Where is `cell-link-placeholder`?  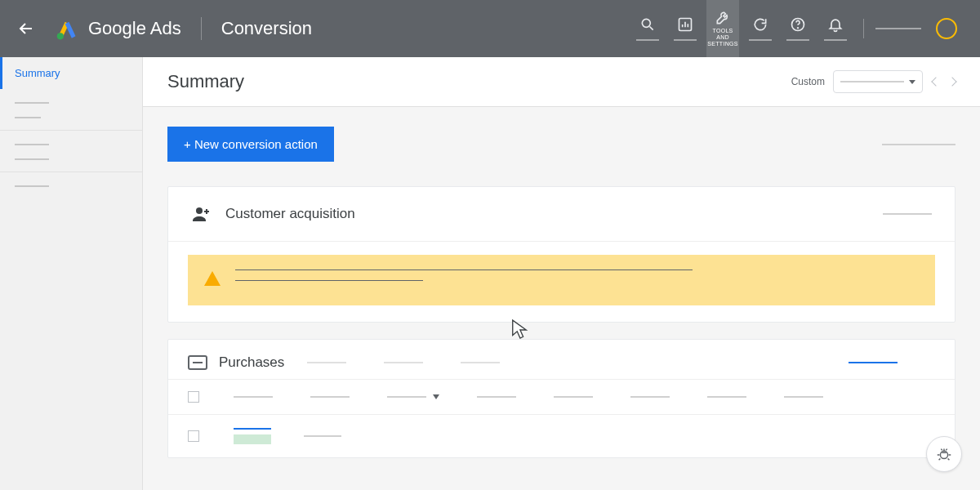
cell-link-placeholder is located at coordinates (252, 429).